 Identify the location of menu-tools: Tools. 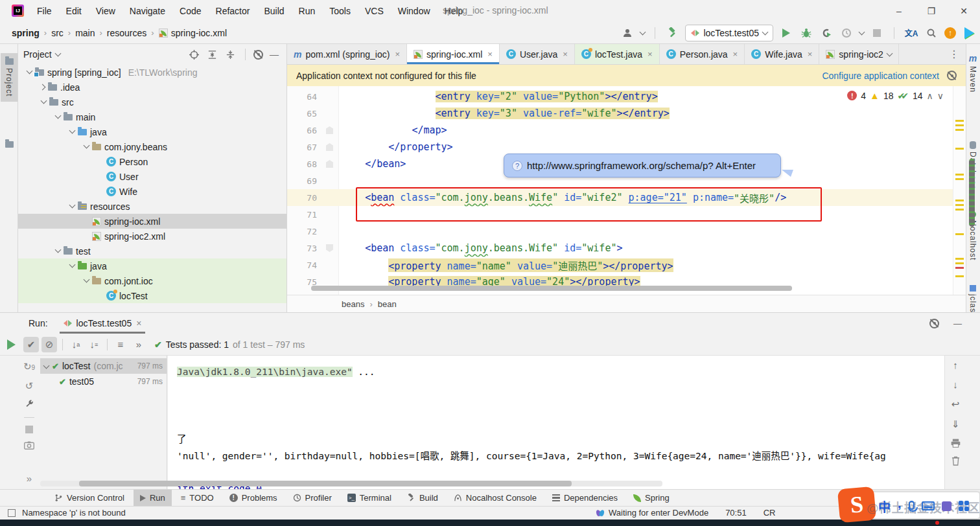
(340, 10).